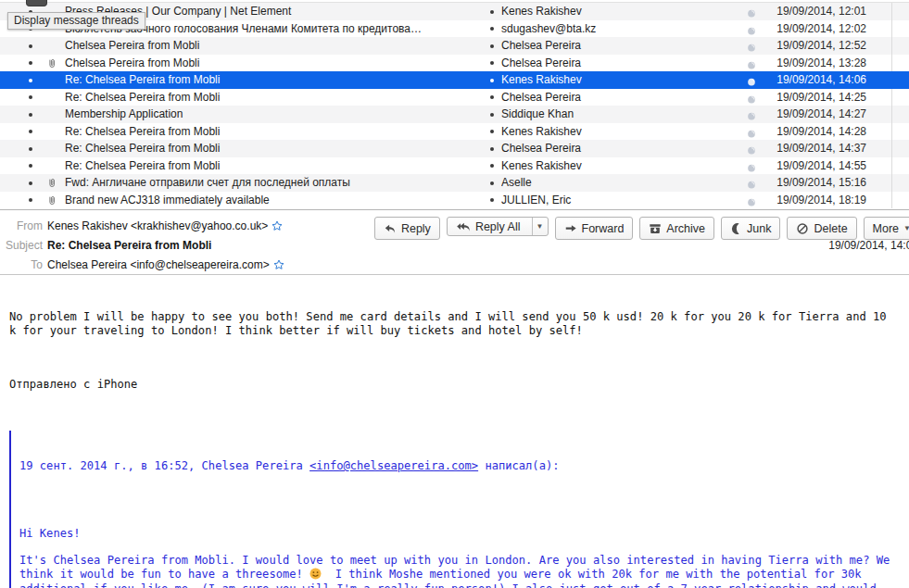 Image resolution: width=909 pixels, height=588 pixels. I want to click on more-label: More, so click(886, 229).